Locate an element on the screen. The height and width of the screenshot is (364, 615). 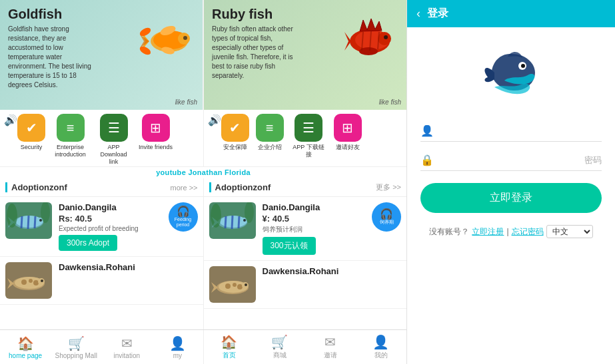
icon-security: ✔ Security is located at coordinates (31, 132).